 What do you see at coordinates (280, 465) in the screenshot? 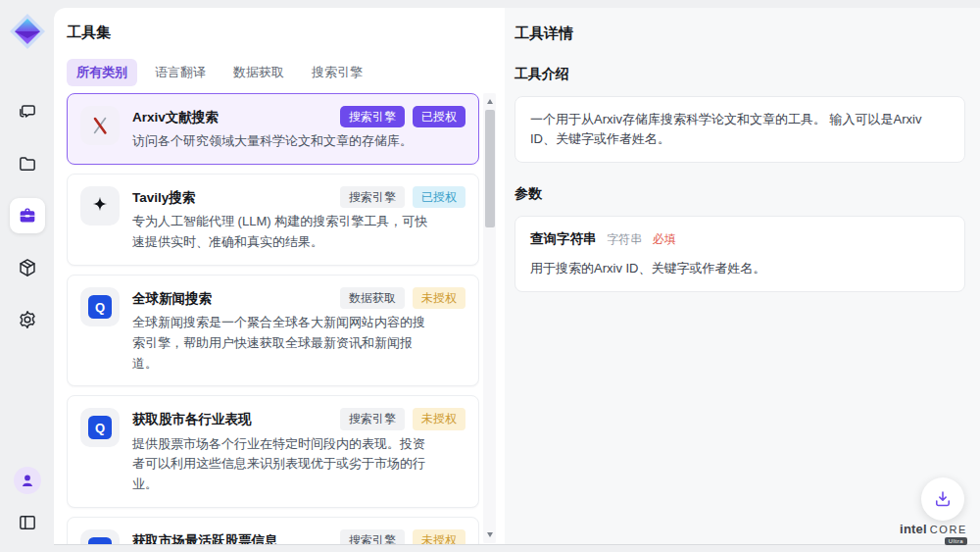
I see `tool-description: 提供股票市场各个行业在特定时间段内的表现。投资者可以利用这些信息来识别表现优于或…` at bounding box center [280, 465].